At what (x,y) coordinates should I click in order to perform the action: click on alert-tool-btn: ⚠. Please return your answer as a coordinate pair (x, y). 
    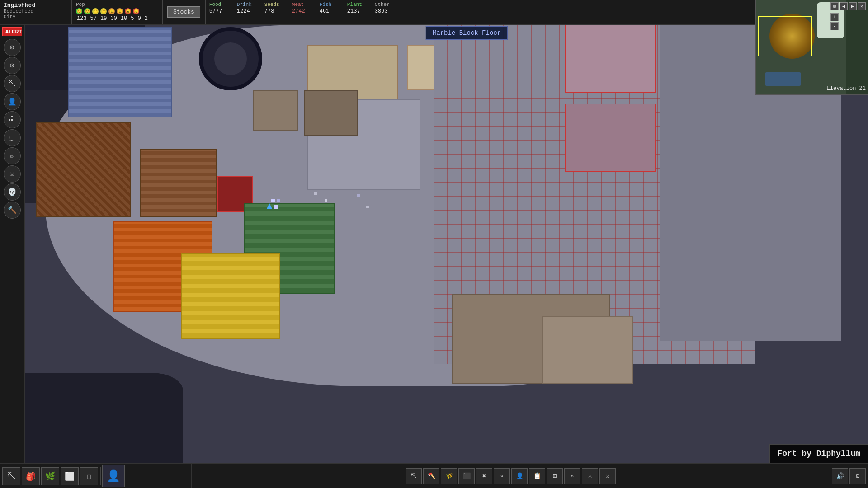
    Looking at the image, I should click on (590, 476).